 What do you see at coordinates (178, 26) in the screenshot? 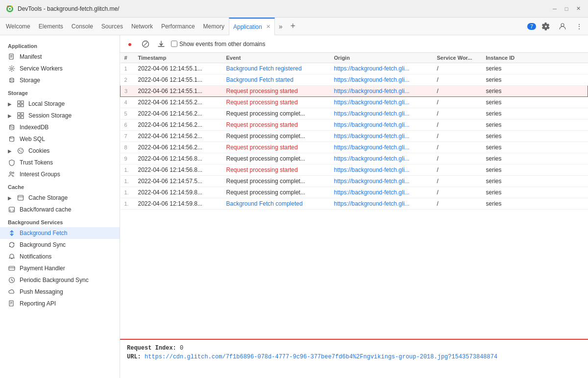
I see `tab-performance: Performance` at bounding box center [178, 26].